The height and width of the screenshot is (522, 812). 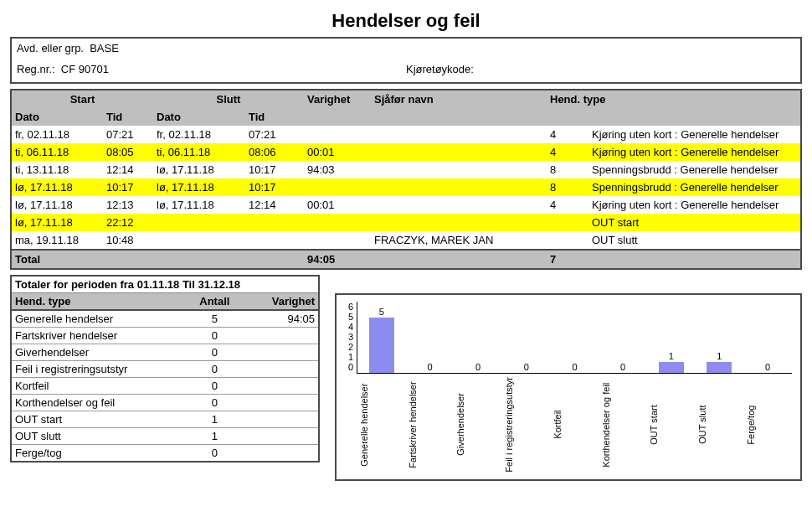 What do you see at coordinates (128, 117) in the screenshot?
I see `hdr-tid1: Tid` at bounding box center [128, 117].